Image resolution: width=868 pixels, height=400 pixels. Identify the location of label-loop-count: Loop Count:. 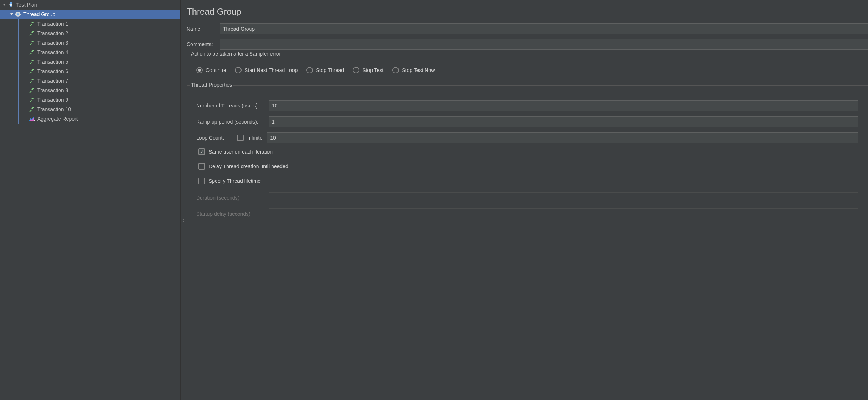
(217, 138).